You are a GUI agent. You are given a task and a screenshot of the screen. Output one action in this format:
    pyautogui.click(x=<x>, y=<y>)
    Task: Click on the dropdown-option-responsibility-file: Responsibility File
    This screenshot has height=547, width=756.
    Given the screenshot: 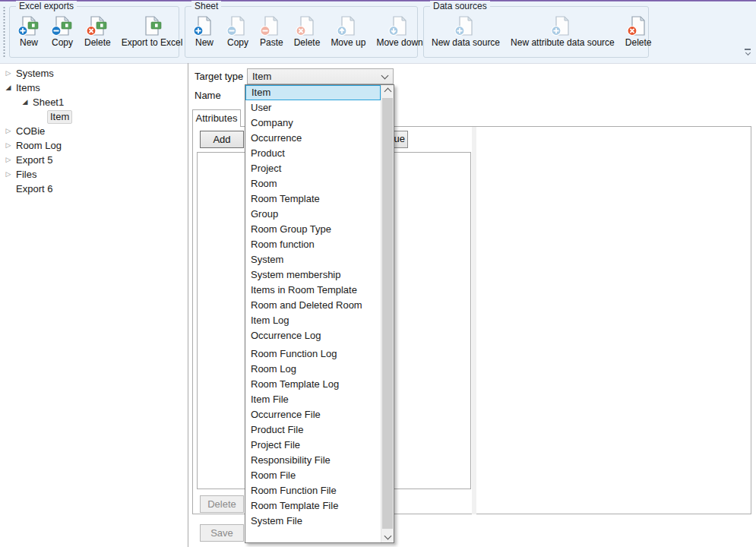 What is the action you would take?
    pyautogui.click(x=313, y=460)
    